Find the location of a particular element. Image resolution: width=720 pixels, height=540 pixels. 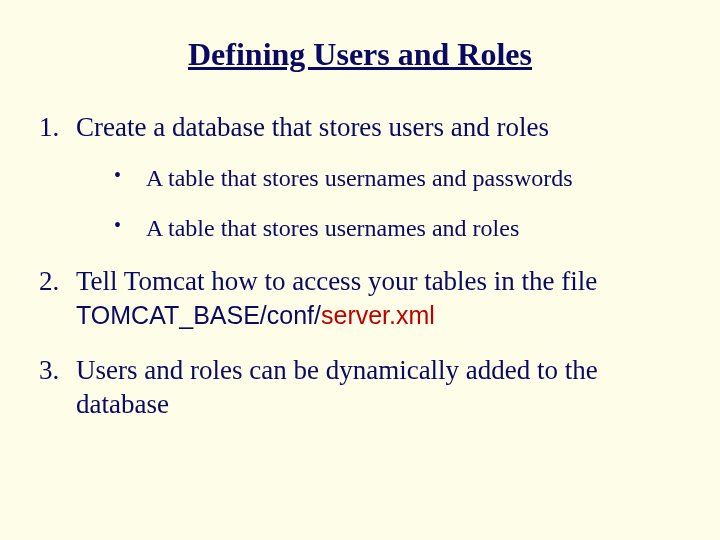

list-item-2: Tell Tomcat how to access your tables in… is located at coordinates (379, 299).